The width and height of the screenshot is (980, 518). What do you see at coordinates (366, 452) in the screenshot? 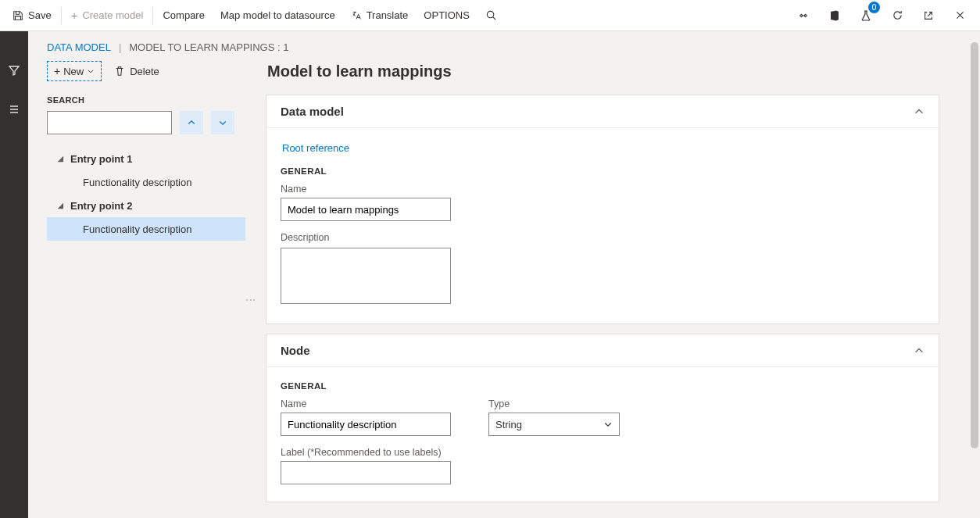
I see `node-label-label: Label (*Recommended to use labels)` at bounding box center [366, 452].